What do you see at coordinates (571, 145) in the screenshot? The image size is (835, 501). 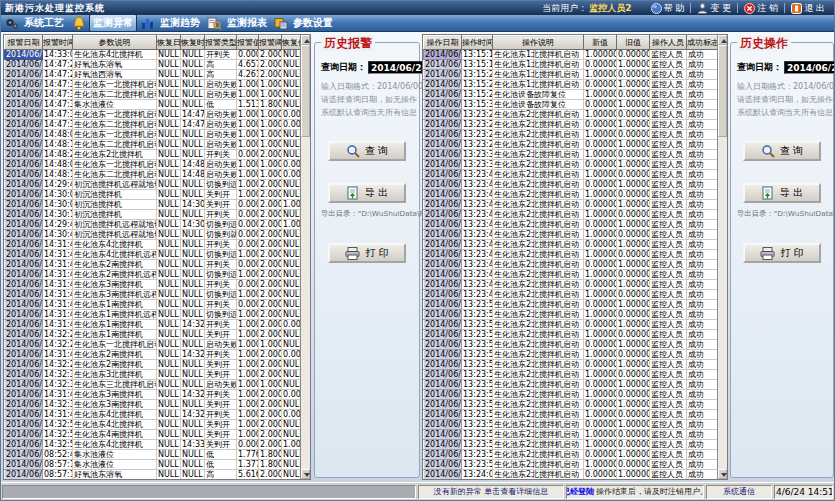 I see `table-row: 2014/06/2413:23:28生化池东2北搅拌机启动0.0000001.0…` at bounding box center [571, 145].